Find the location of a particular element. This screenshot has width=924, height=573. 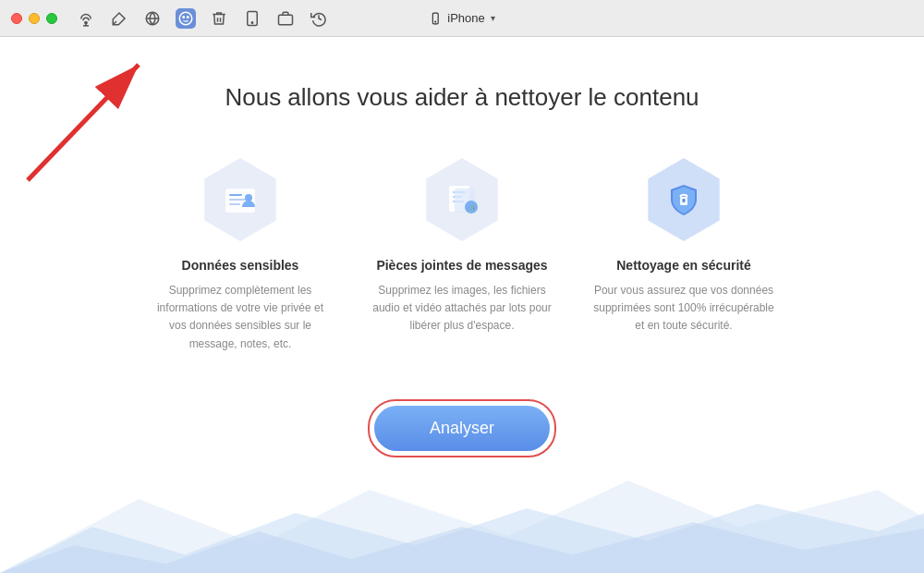

briefcase-icon is located at coordinates (286, 18).